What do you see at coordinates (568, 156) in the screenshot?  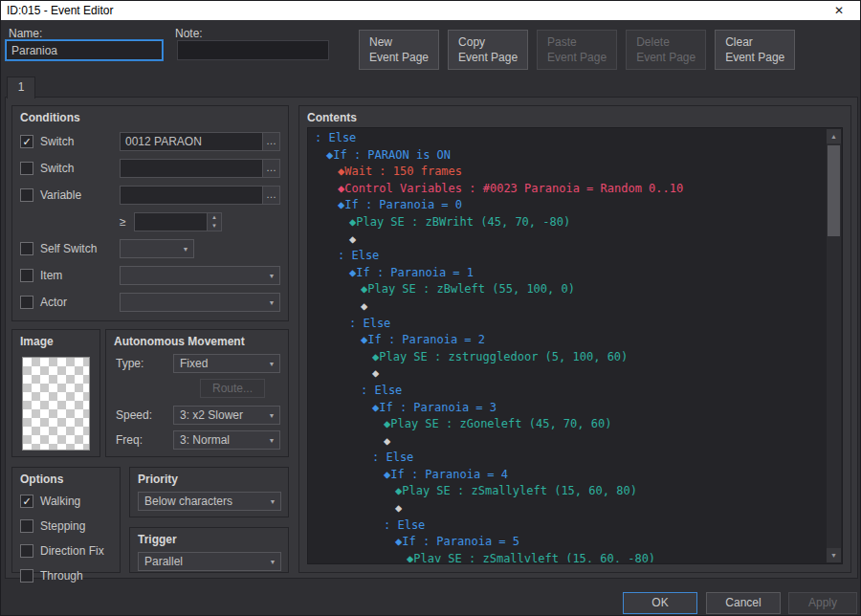 I see `event-command-line: ◆If : PARAON is ON` at bounding box center [568, 156].